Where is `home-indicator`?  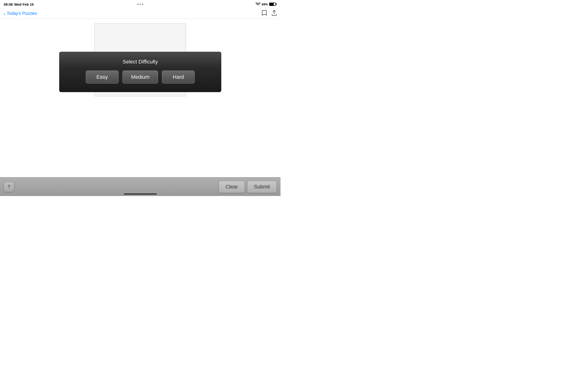 home-indicator is located at coordinates (140, 194).